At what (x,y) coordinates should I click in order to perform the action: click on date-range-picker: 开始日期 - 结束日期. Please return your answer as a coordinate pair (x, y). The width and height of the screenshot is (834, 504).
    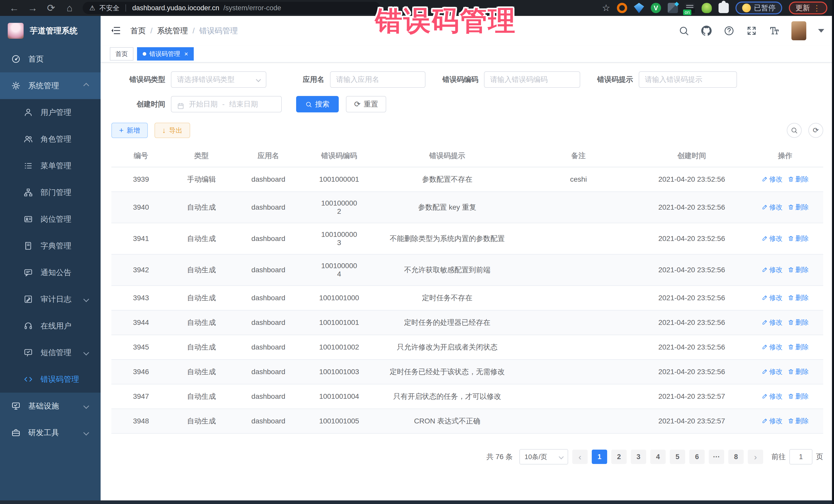
    Looking at the image, I should click on (226, 104).